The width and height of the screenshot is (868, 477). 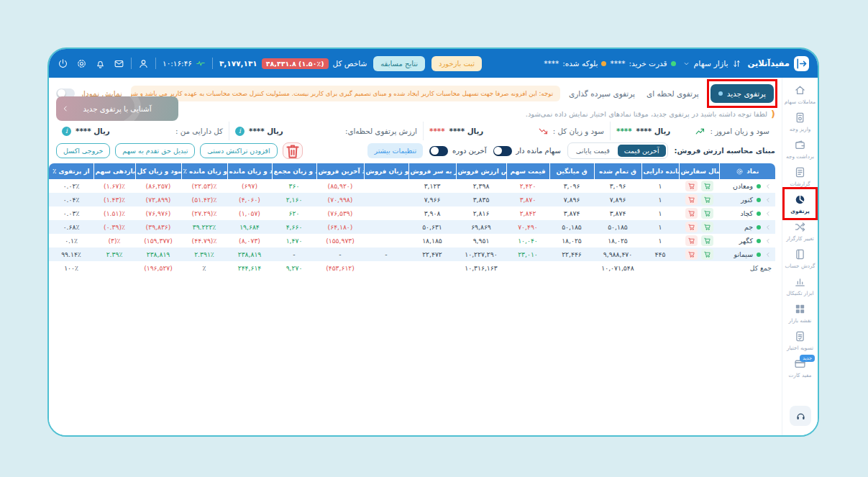 What do you see at coordinates (742, 94) in the screenshot?
I see `tab-0-active: پرتفوی جدید` at bounding box center [742, 94].